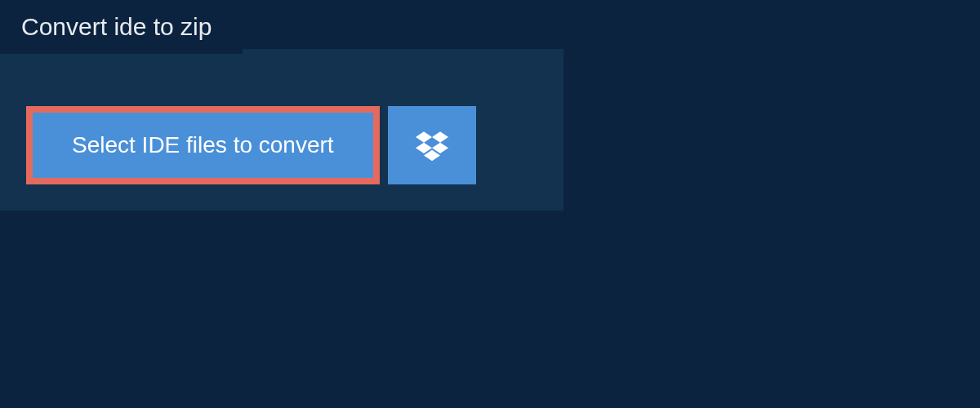 This screenshot has height=408, width=980. Describe the element at coordinates (203, 145) in the screenshot. I see `select-files-button: Select IDE files to convert` at that location.